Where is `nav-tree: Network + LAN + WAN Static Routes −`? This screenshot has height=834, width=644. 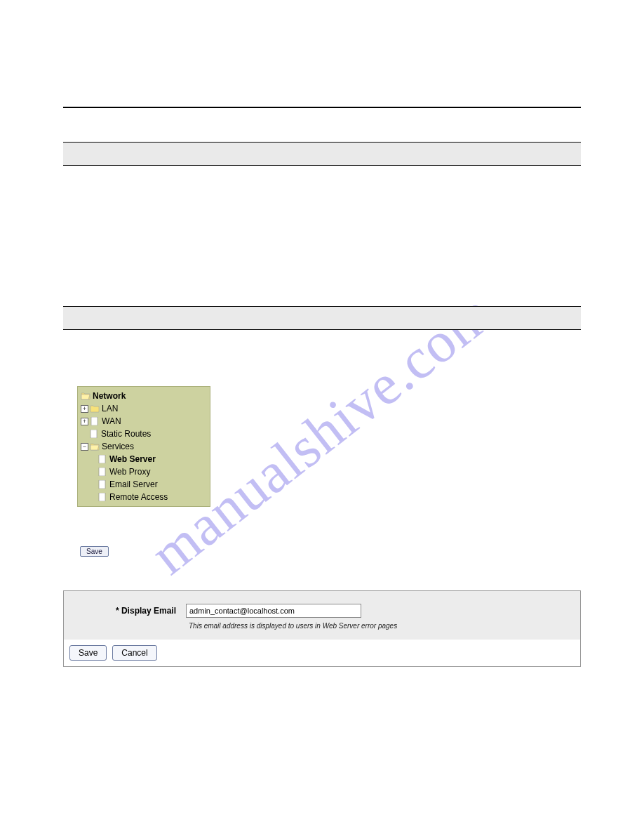 nav-tree: Network + LAN + WAN Static Routes − is located at coordinates (144, 446).